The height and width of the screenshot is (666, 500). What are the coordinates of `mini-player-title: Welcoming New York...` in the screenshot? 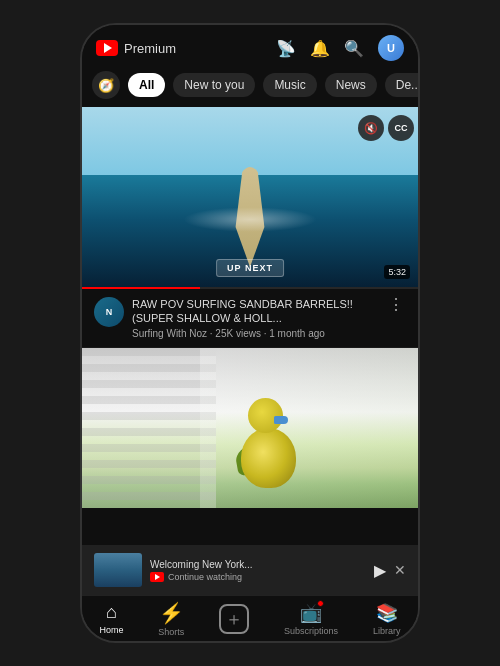 It's located at (258, 564).